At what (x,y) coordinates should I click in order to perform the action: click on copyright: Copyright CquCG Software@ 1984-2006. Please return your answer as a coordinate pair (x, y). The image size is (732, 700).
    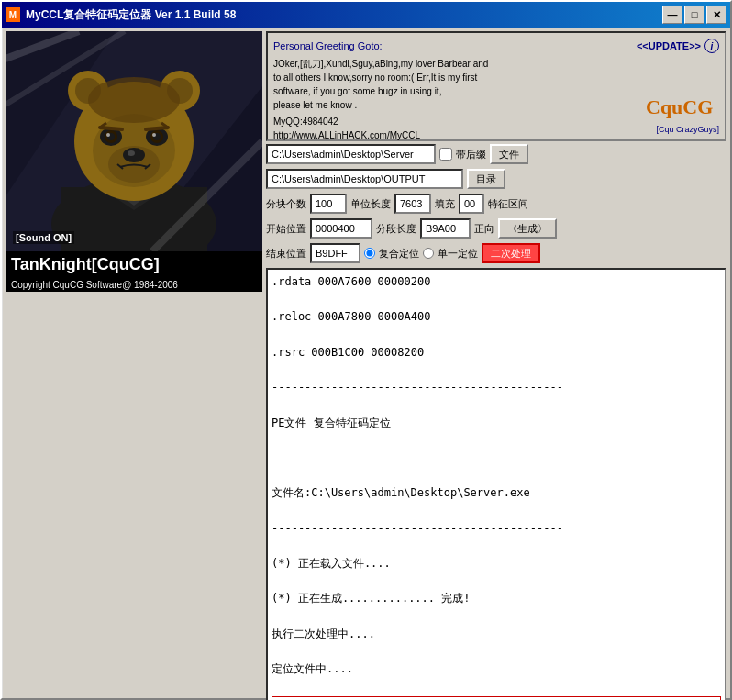
    Looking at the image, I should click on (134, 284).